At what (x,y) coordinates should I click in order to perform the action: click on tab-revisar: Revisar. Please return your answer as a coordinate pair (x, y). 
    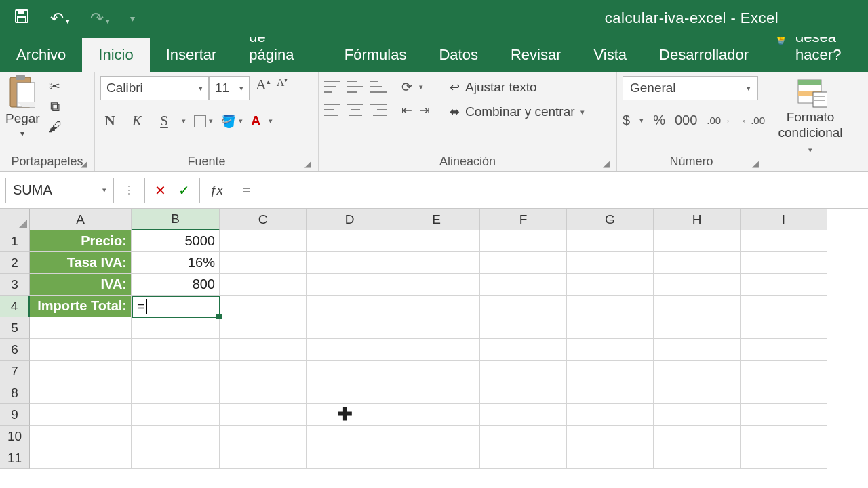
    Looking at the image, I should click on (536, 55).